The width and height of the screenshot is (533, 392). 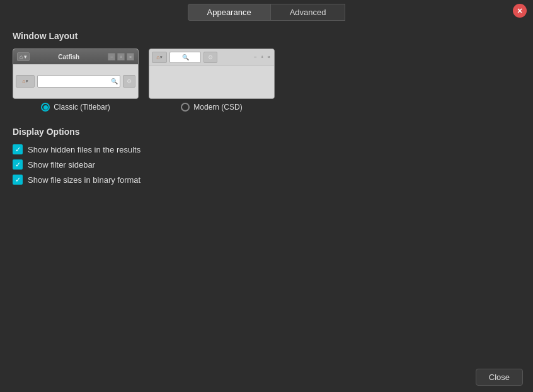 What do you see at coordinates (18, 180) in the screenshot?
I see `checkbox-binary-sizes-icon: ✓` at bounding box center [18, 180].